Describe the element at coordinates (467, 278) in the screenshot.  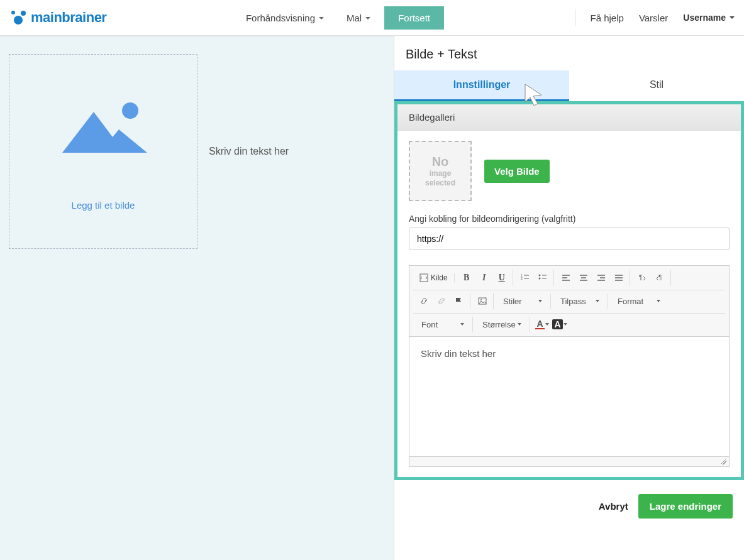
I see `bold-button: B` at that location.